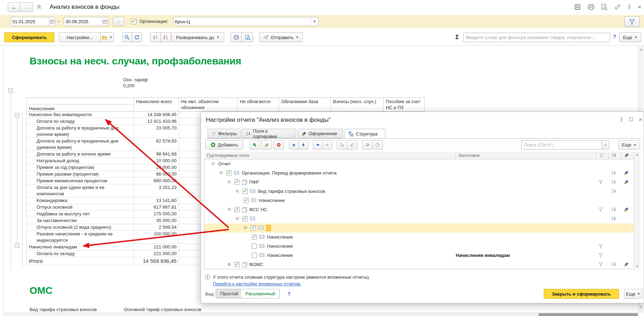 The width and height of the screenshot is (644, 316). I want to click on structure-tree-row: НачислениеНачисления инвалидам, so click(419, 255).